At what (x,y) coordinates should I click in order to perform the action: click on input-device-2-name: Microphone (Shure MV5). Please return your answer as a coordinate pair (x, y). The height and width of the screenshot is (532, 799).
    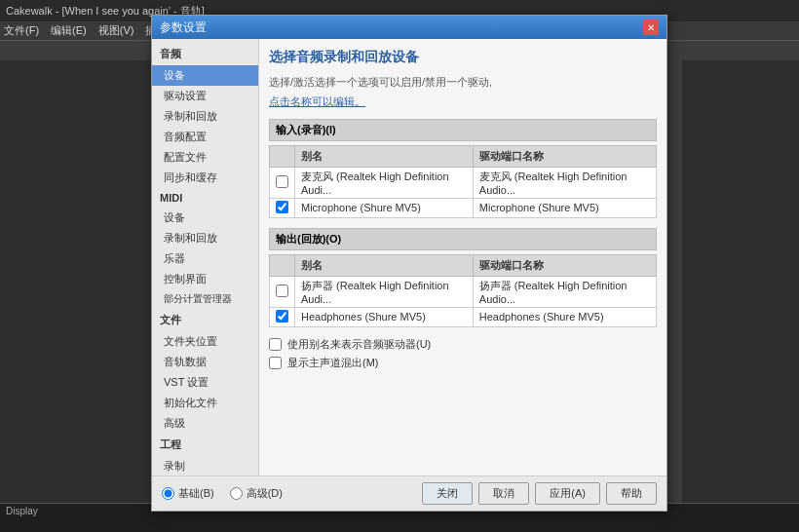
    Looking at the image, I should click on (384, 208).